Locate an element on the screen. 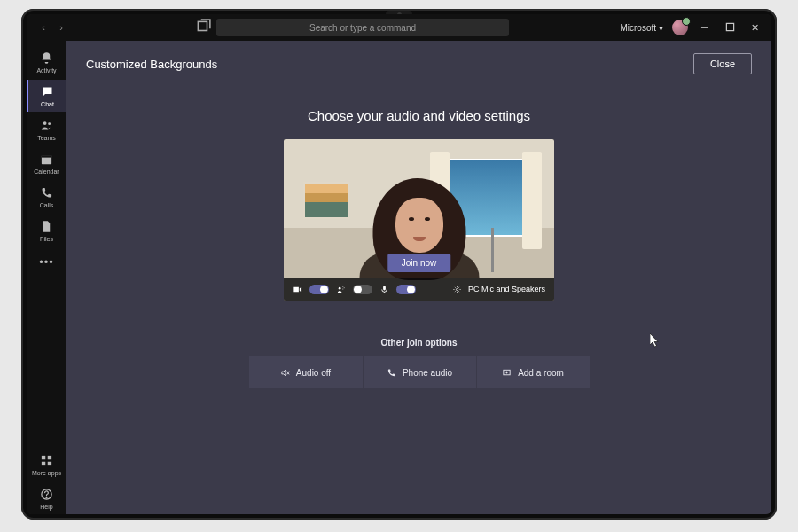 This screenshot has width=798, height=532. preview-controls: PC Mic and Speakers is located at coordinates (419, 289).